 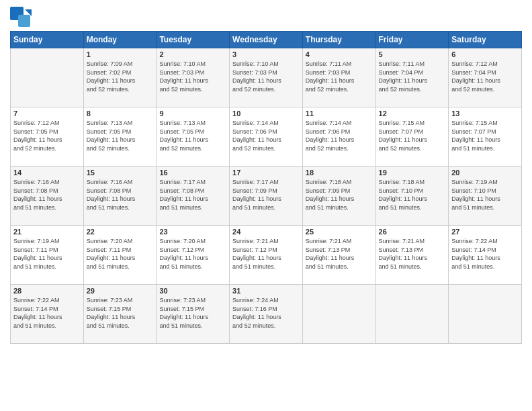 I want to click on header-day-wednesday: Wednesday, so click(x=266, y=40).